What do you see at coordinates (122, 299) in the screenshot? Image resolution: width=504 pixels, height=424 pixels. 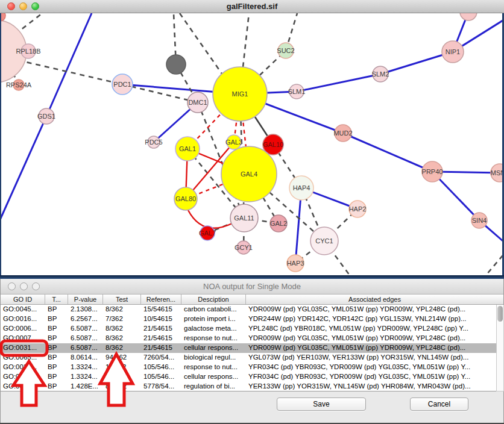 I see `column-header-test: Test` at bounding box center [122, 299].